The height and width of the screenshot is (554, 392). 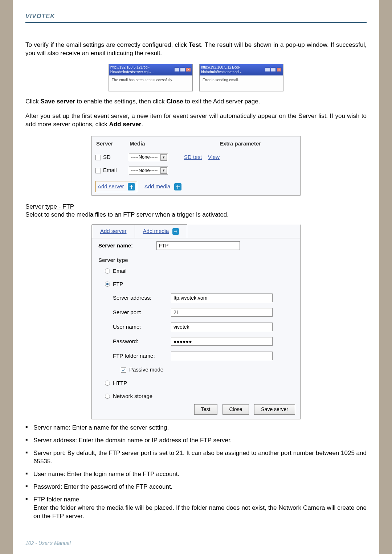 What do you see at coordinates (196, 49) in the screenshot?
I see `verify-paragraph: To verify if the email settings are corr…` at bounding box center [196, 49].